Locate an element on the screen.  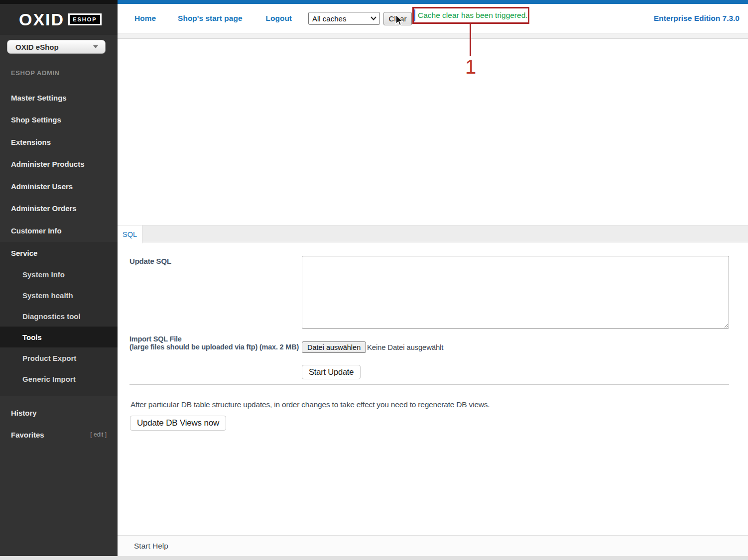
update-sql-textarea is located at coordinates (515, 292).